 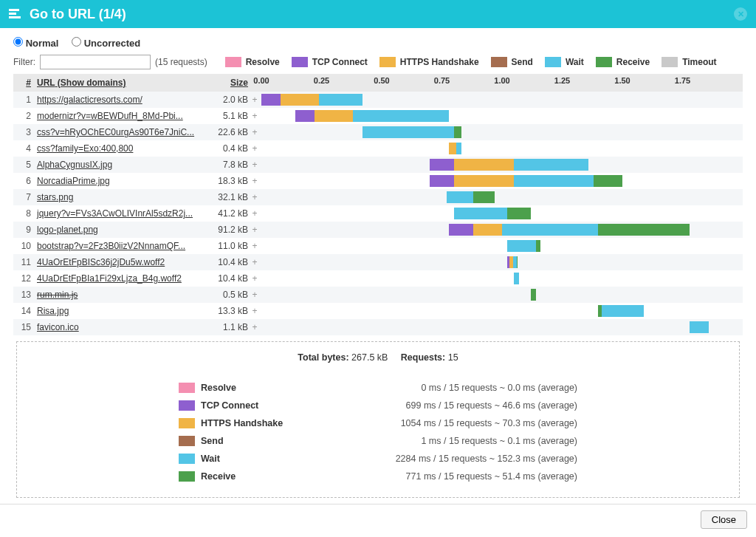 What do you see at coordinates (502, 246) in the screenshot?
I see `timing-bar` at bounding box center [502, 246].